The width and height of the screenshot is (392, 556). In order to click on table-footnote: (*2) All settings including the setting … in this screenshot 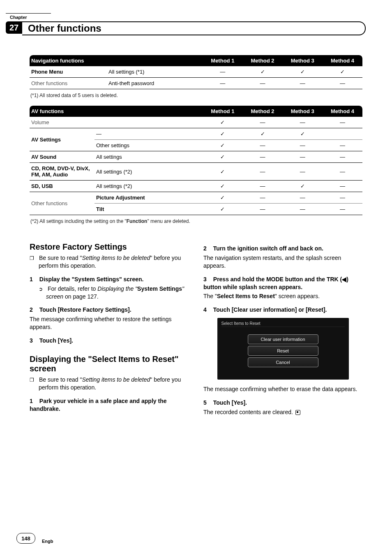, I will do `click(196, 221)`.